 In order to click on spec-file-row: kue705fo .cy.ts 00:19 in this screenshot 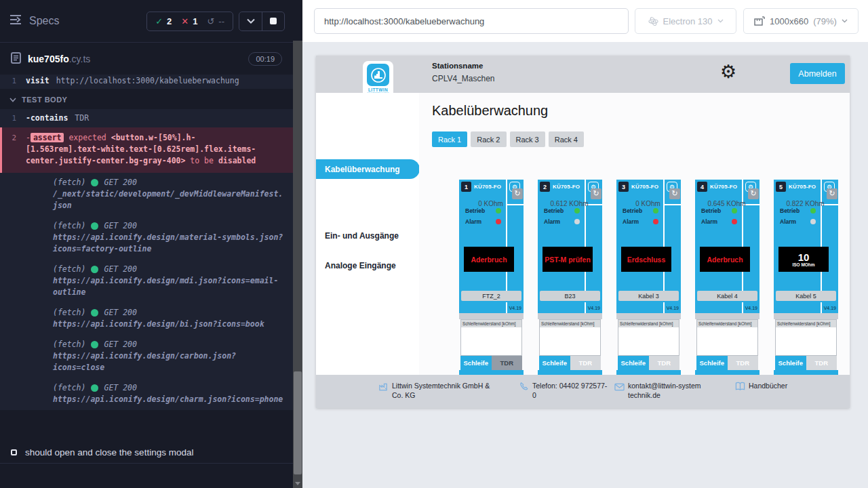, I will do `click(146, 59)`.